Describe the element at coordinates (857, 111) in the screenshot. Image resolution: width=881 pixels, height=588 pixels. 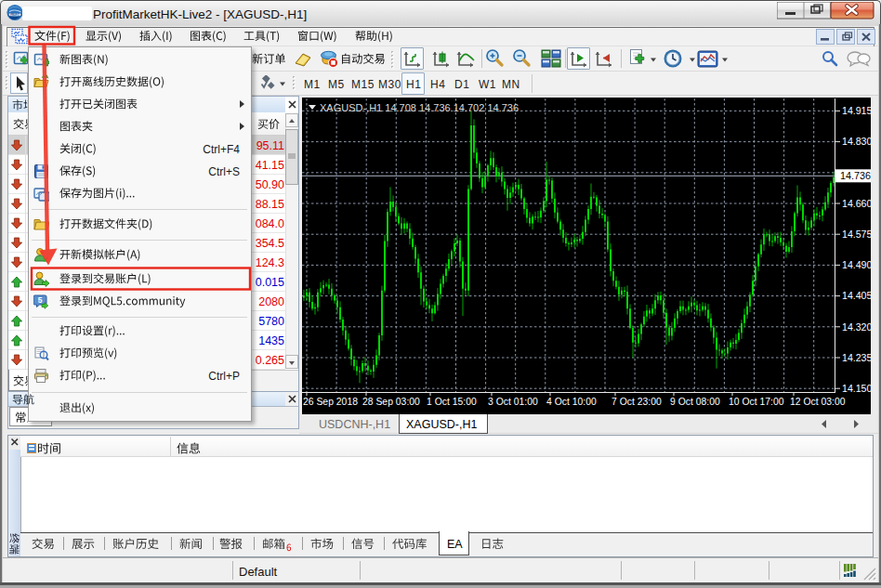
I see `svg-text: 14.915` at that location.